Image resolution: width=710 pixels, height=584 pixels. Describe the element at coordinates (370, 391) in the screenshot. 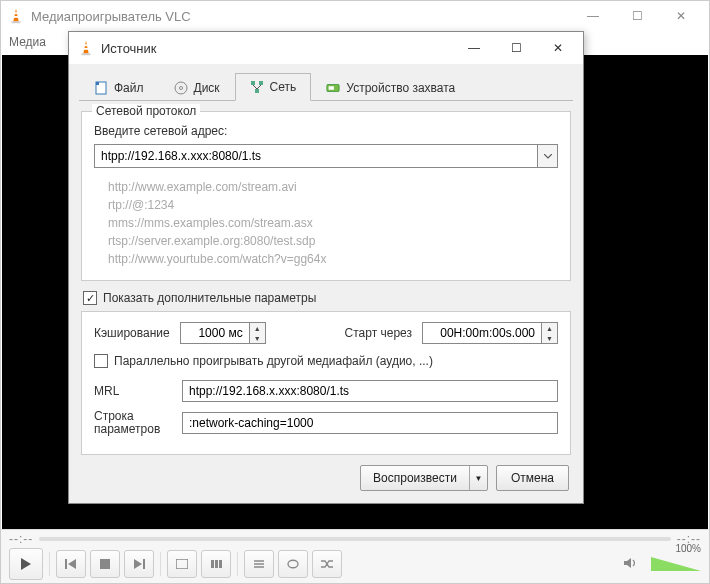

I see `mrl-input` at that location.